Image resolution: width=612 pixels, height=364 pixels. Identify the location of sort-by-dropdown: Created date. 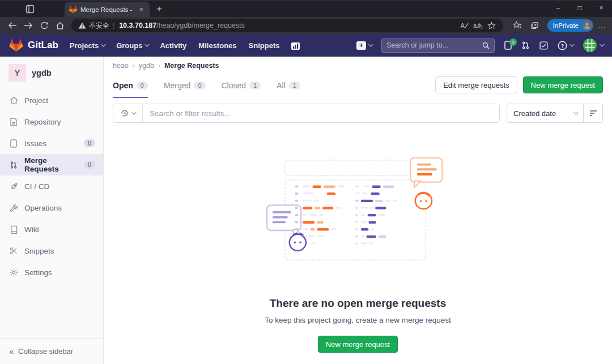
(545, 113).